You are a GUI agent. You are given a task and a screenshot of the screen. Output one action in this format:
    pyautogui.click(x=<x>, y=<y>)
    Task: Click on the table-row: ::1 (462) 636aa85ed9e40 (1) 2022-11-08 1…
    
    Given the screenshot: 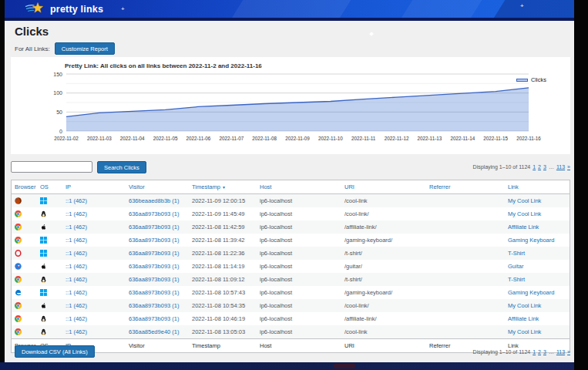 What is the action you would take?
    pyautogui.click(x=291, y=332)
    